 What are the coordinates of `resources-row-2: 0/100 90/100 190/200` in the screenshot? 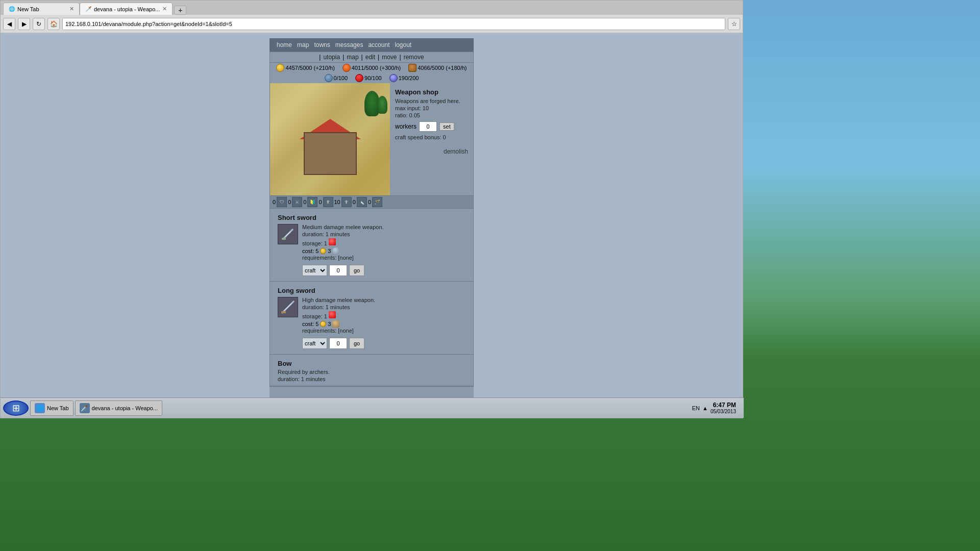 It's located at (372, 78).